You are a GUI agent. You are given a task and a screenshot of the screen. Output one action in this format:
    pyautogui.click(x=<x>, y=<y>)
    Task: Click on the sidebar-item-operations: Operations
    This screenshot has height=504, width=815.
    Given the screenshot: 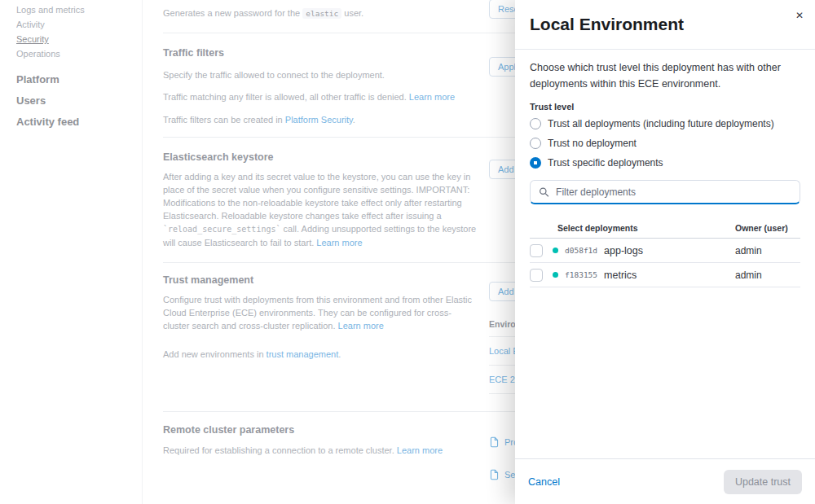 What is the action you would take?
    pyautogui.click(x=79, y=54)
    